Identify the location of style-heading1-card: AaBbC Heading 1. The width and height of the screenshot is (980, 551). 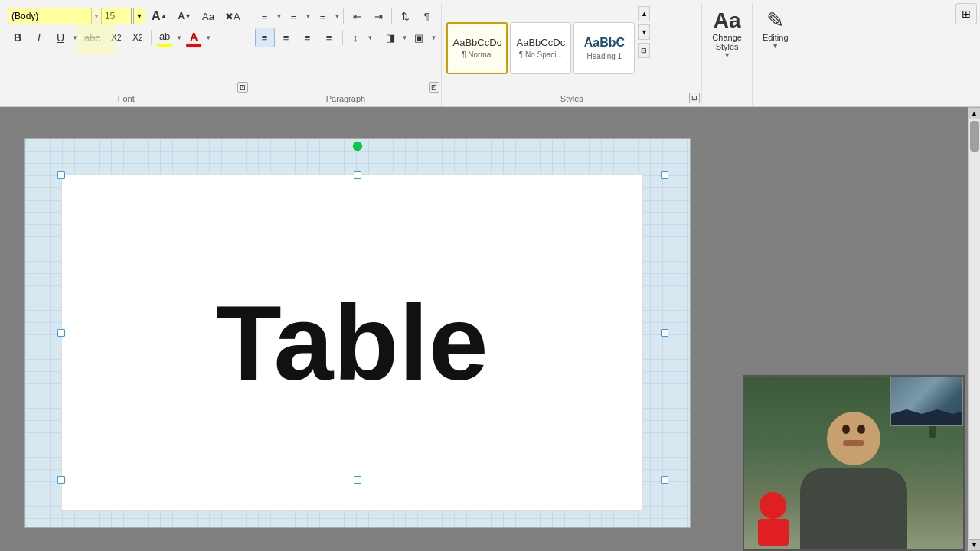
(604, 48).